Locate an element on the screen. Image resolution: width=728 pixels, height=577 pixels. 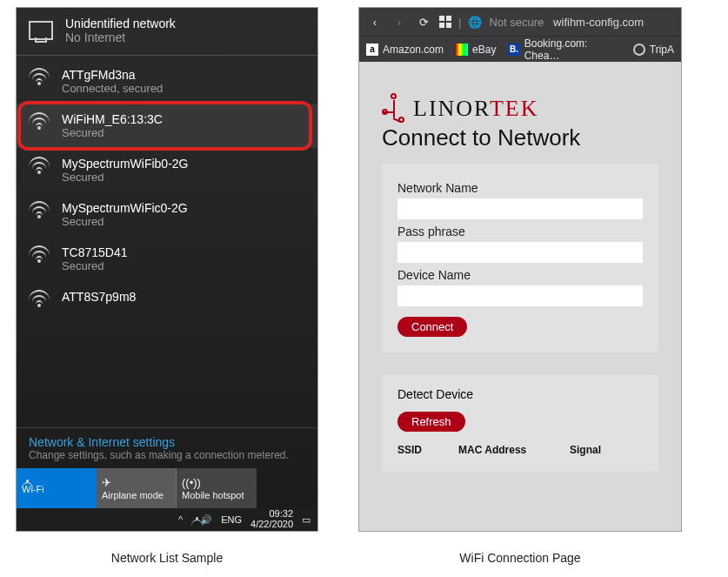
speaker-icon: 🔊 is located at coordinates (206, 520).